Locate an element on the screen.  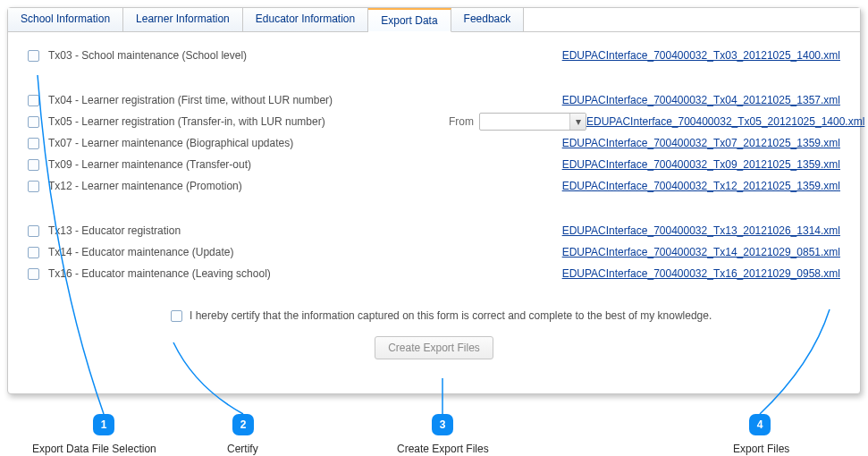
certify-row: I hereby certify that the information ca… is located at coordinates (506, 316).